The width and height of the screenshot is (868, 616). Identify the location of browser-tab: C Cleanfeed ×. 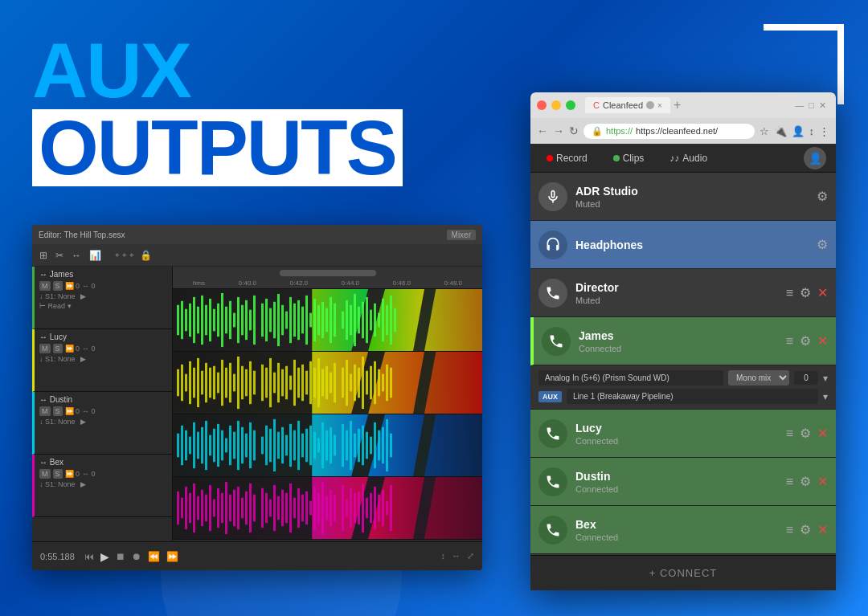
(628, 105).